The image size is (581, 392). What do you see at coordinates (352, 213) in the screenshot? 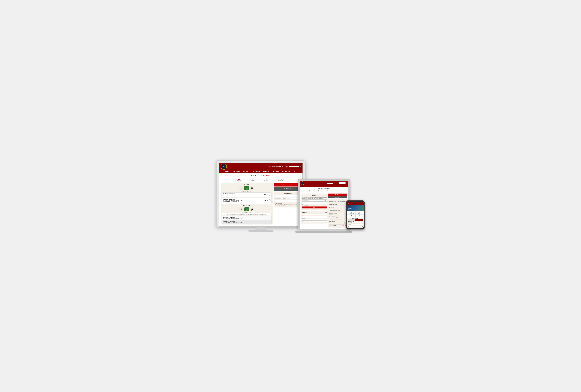
I see `phone-quick-link-voyage: 🚢 LATEST VOYAGE` at bounding box center [352, 213].